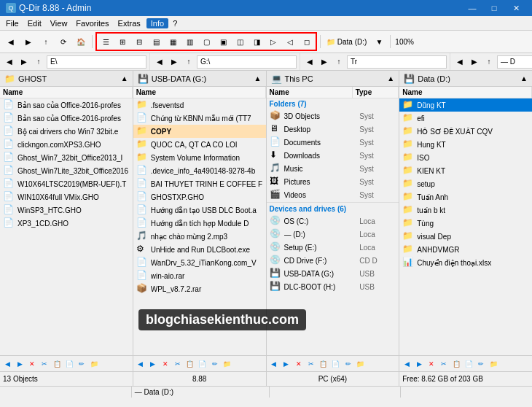 The image size is (532, 407). What do you see at coordinates (348, 364) in the screenshot?
I see `rename-btn-3: ✏` at bounding box center [348, 364].